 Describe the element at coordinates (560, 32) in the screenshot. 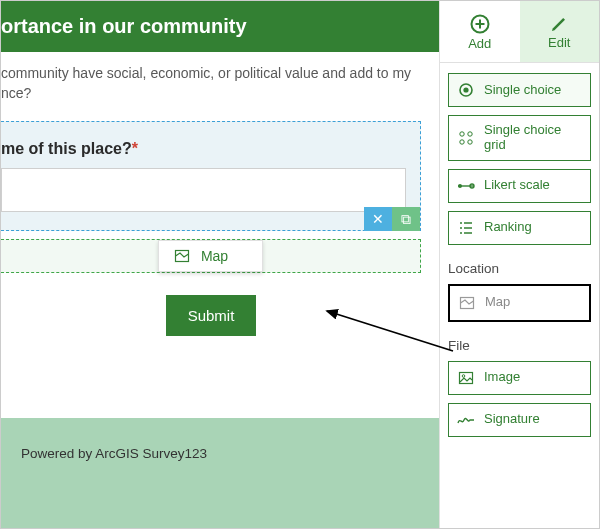

I see `tab-edit: Edit` at that location.